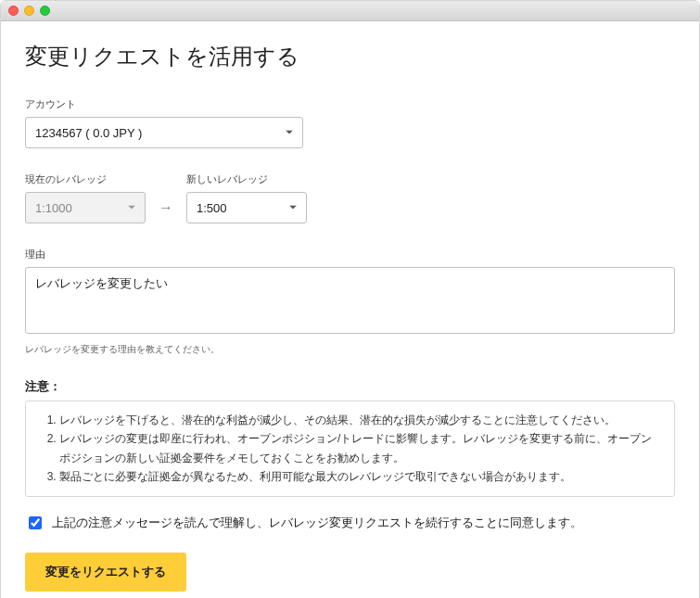  What do you see at coordinates (350, 449) in the screenshot?
I see `notice-box: レバレッジを下げると、潜在的な利益が減少し、その結果、潜在的な損失が減少すること…` at bounding box center [350, 449].